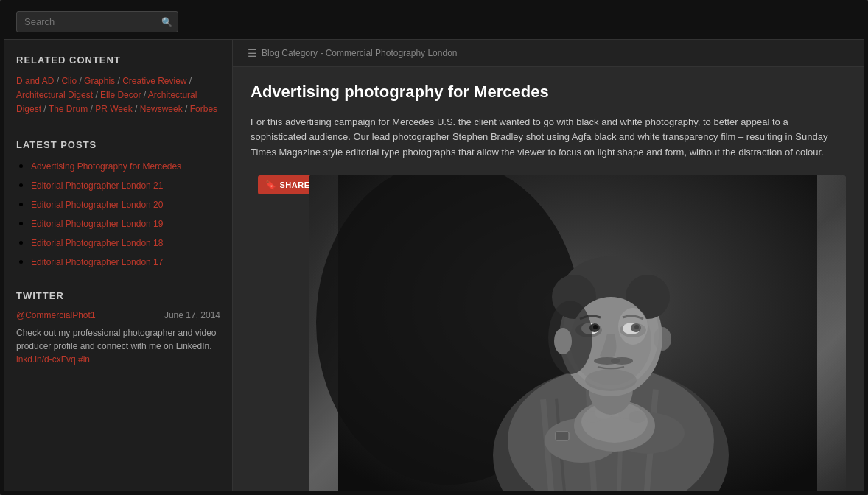 This screenshot has width=868, height=495. Describe the element at coordinates (68, 109) in the screenshot. I see `related-link-the-drum: The Drum` at that location.